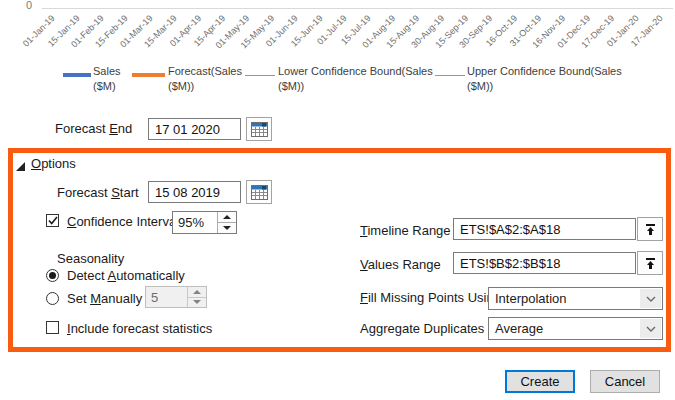 The height and width of the screenshot is (400, 675). What do you see at coordinates (406, 230) in the screenshot?
I see `timeline-range-label: Timeline Range` at bounding box center [406, 230].